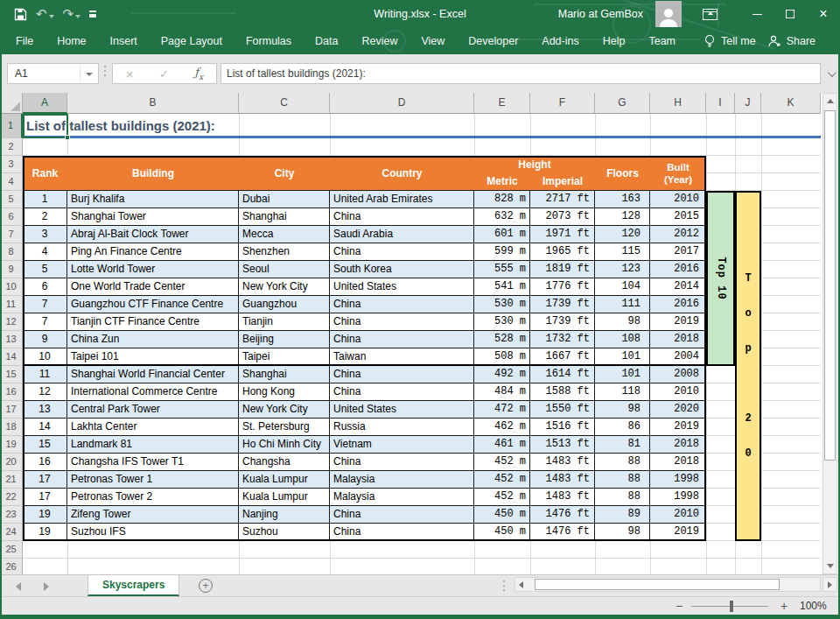  I want to click on cell-building-row7: Abraj Al-Bait Clock Tower, so click(153, 235).